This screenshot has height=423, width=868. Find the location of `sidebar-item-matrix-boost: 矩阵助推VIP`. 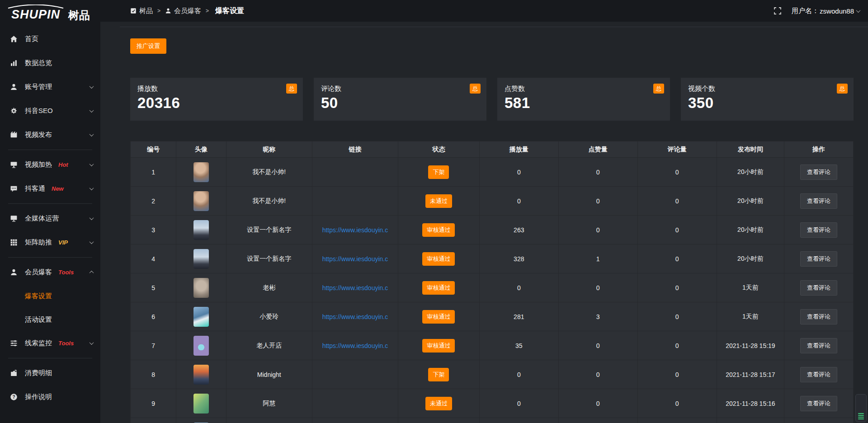

sidebar-item-matrix-boost: 矩阵助推VIP is located at coordinates (50, 242).